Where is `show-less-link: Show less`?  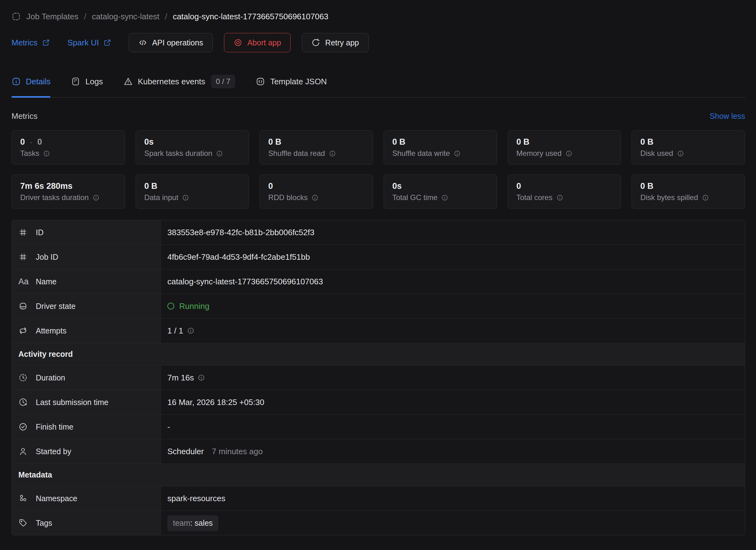 show-less-link: Show less is located at coordinates (727, 116).